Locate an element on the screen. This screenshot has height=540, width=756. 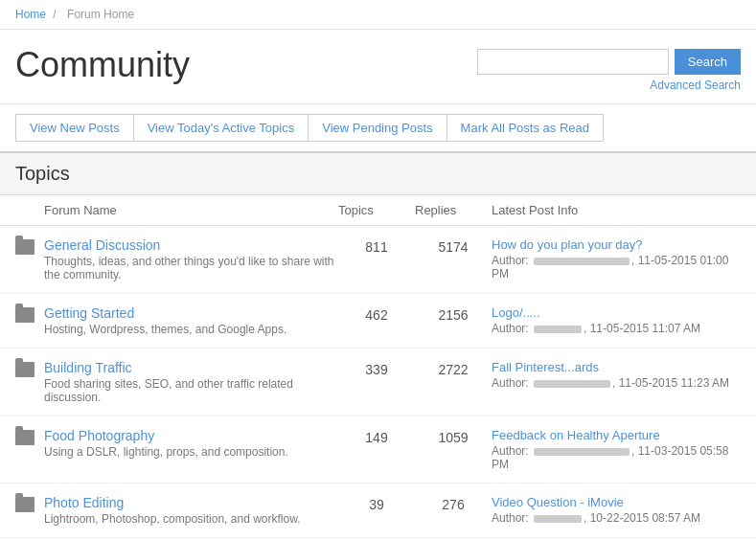
latest-post-title: Fall Pinterest...ards is located at coordinates (616, 368).